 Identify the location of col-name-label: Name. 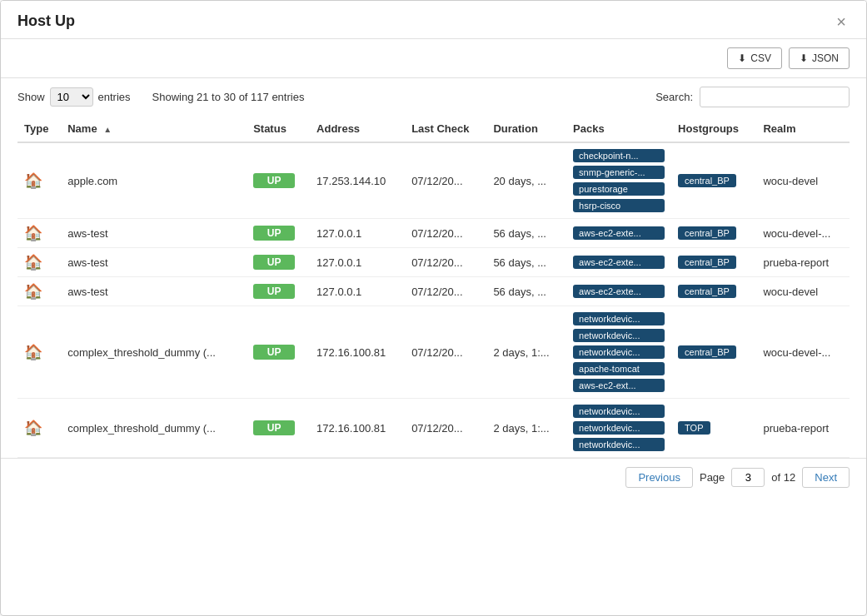
(82, 128).